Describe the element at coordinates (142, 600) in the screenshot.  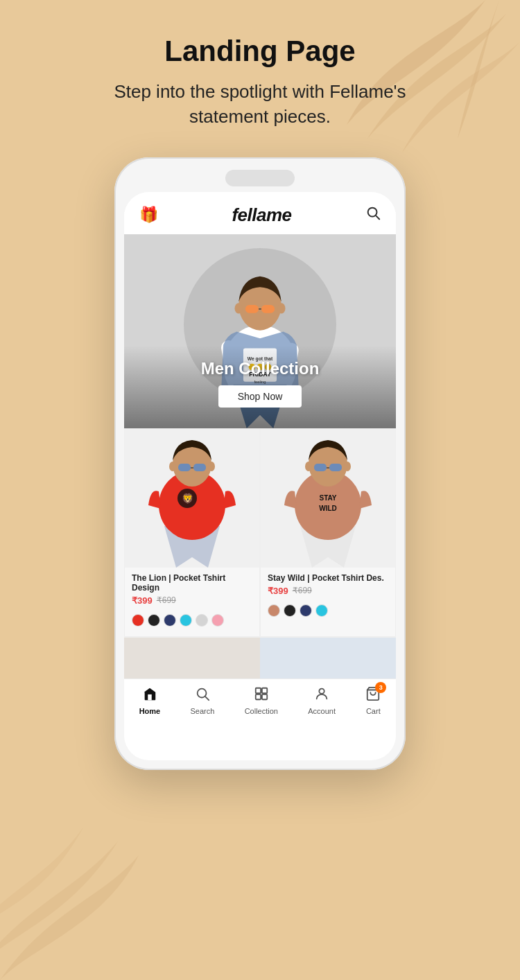
I see `price-current-1: ₹399` at that location.